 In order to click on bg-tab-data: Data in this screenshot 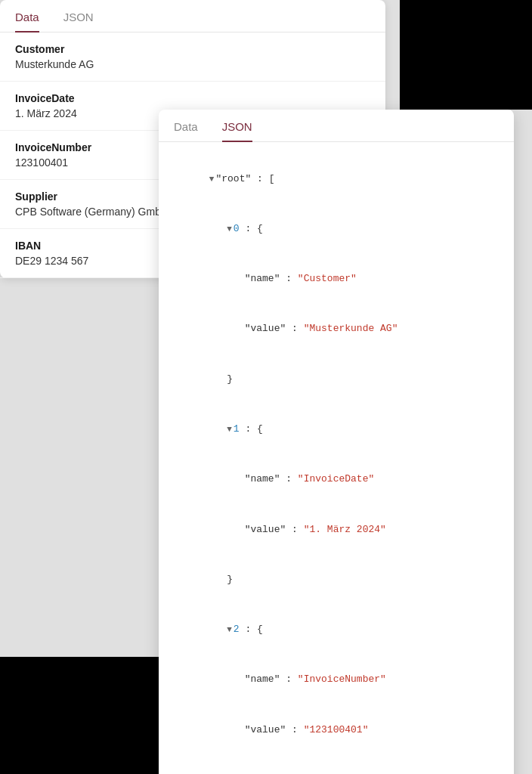, I will do `click(27, 17)`.